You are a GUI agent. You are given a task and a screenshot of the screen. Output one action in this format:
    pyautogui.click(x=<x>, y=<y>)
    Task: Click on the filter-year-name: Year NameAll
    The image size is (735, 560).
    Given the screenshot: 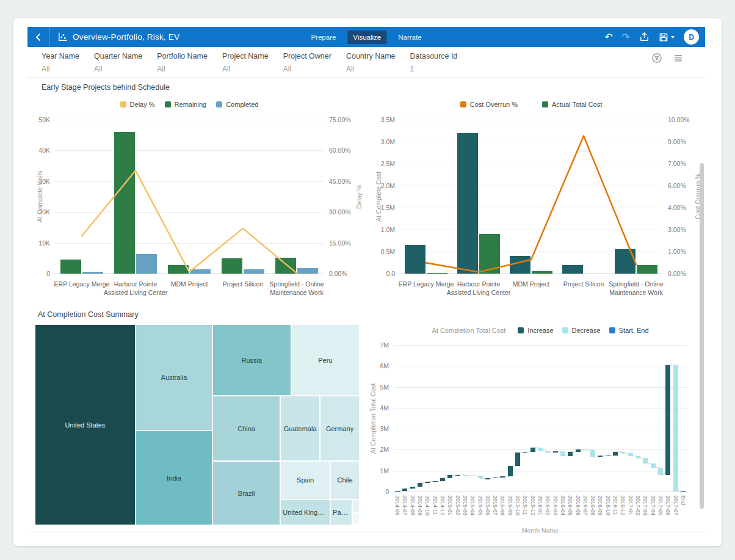 What is the action you would take?
    pyautogui.click(x=60, y=62)
    